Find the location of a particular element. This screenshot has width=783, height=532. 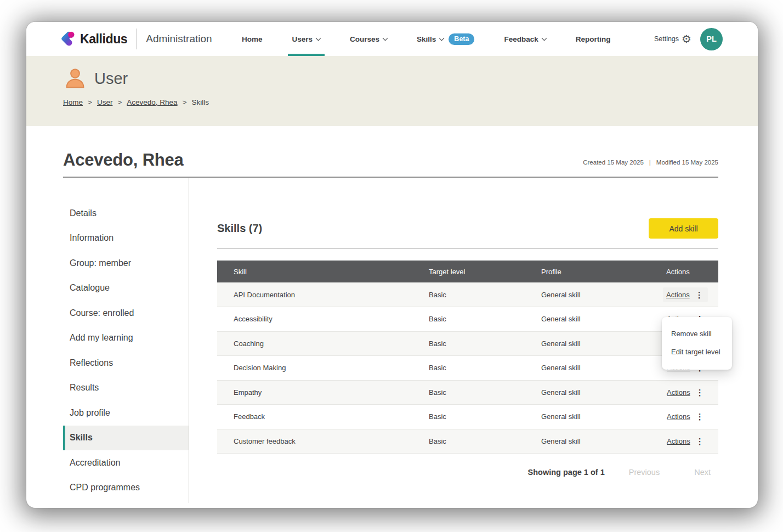

nav-item: Skills Beta is located at coordinates (445, 39).